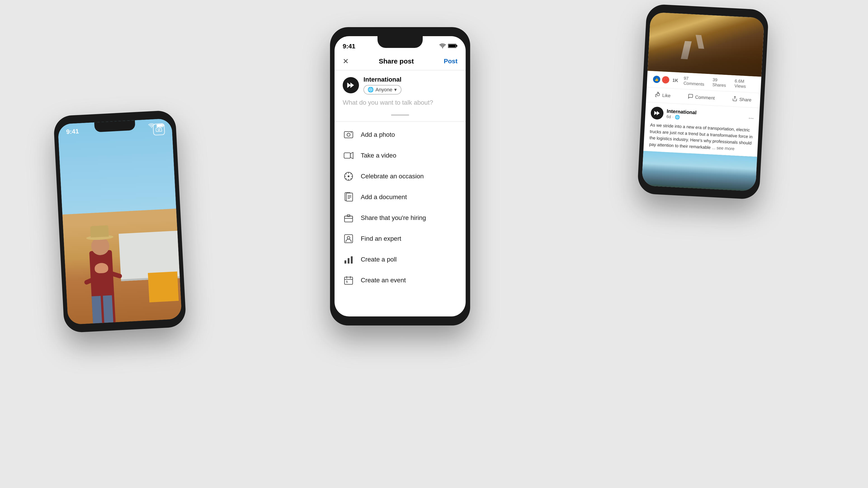  I want to click on celebrate-label: Celebrate an occasion, so click(392, 176).